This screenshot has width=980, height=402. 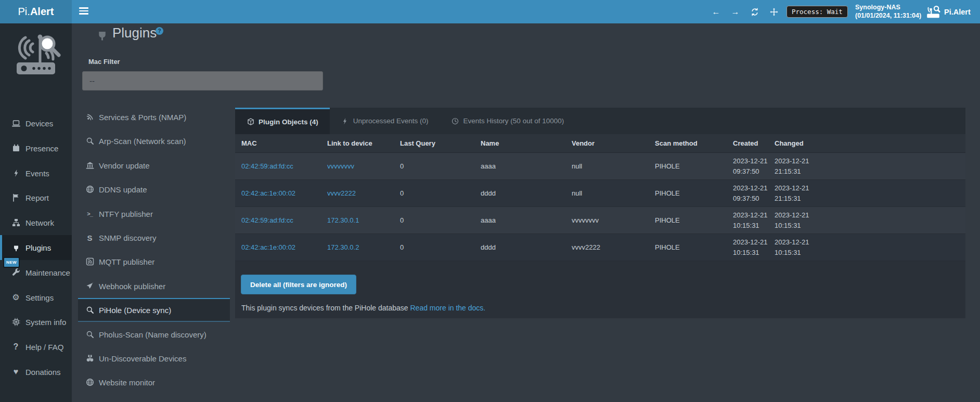 I want to click on cell-link-link-to-device: vvvv2222, so click(x=341, y=193).